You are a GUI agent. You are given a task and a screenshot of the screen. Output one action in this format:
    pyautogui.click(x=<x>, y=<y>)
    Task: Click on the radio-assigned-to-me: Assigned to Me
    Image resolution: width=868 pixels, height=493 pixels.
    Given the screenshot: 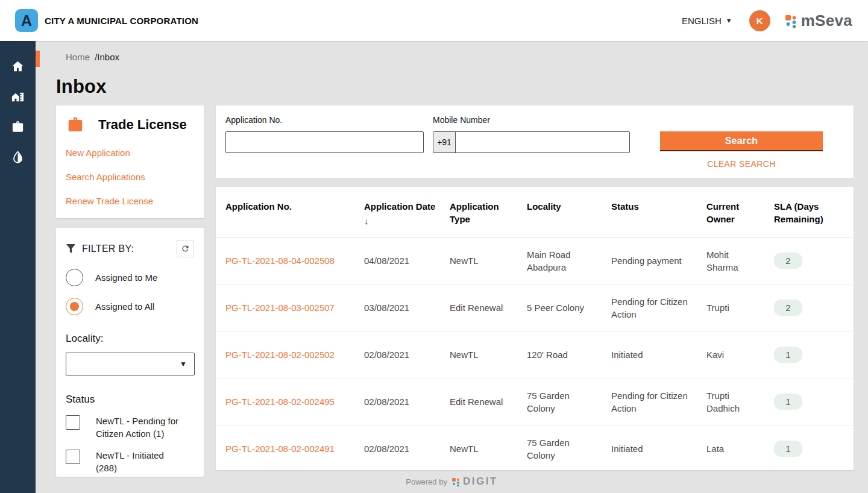 What is the action you would take?
    pyautogui.click(x=130, y=277)
    